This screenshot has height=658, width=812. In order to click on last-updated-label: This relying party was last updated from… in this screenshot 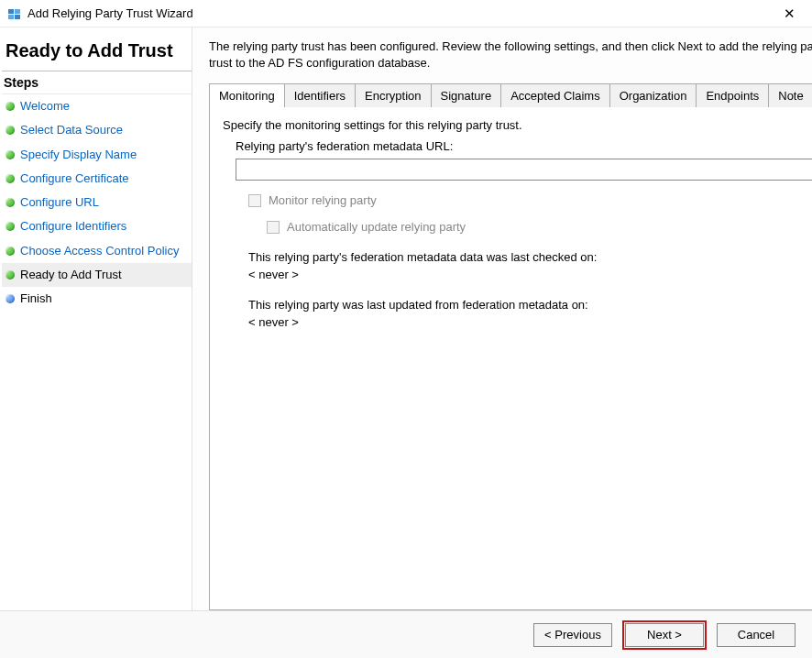, I will do `click(530, 304)`.